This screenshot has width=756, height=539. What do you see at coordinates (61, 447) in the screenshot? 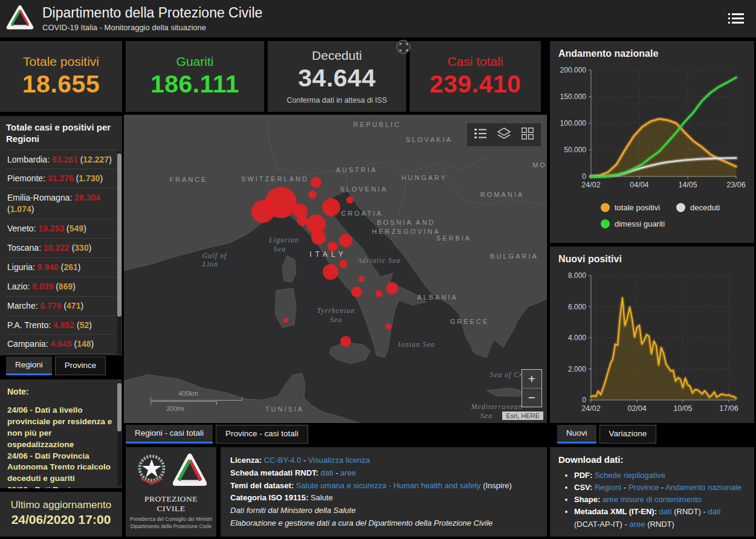
I see `notes-list: 24/06 - Dati a livello provinciale per r…` at bounding box center [61, 447].